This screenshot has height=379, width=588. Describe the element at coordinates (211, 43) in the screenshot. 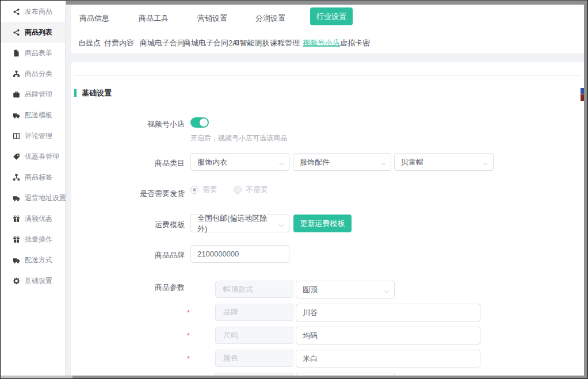

I see `subtab-mall-econtract-2: 商城电子合同2.0` at that location.